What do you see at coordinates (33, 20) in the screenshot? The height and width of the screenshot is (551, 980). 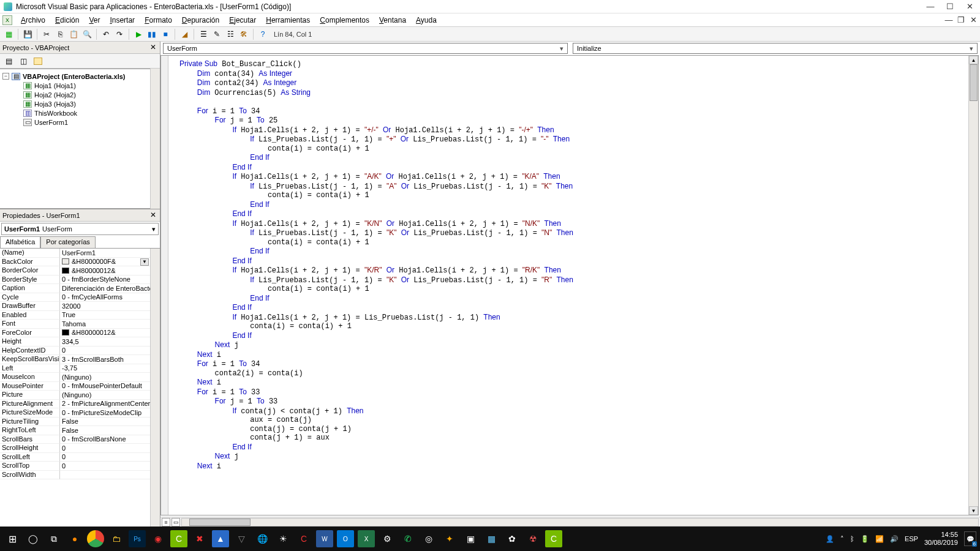 I see `menu-archivo: Archivo` at bounding box center [33, 20].